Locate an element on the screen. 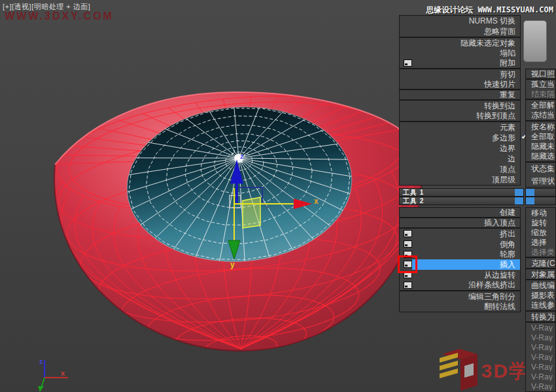  quad-menu-item-label: 插入 is located at coordinates (466, 265).